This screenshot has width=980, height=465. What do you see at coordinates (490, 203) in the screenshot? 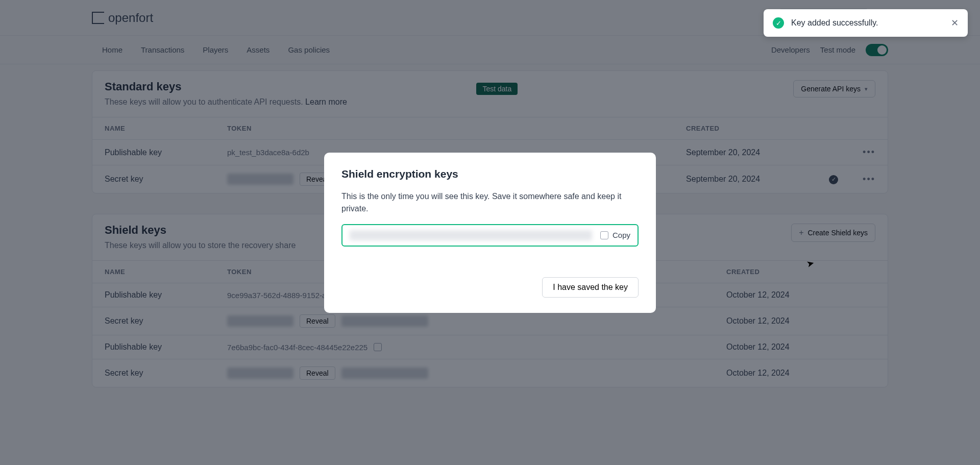
I see `modal-desc: This is the only time you will see this …` at bounding box center [490, 203].